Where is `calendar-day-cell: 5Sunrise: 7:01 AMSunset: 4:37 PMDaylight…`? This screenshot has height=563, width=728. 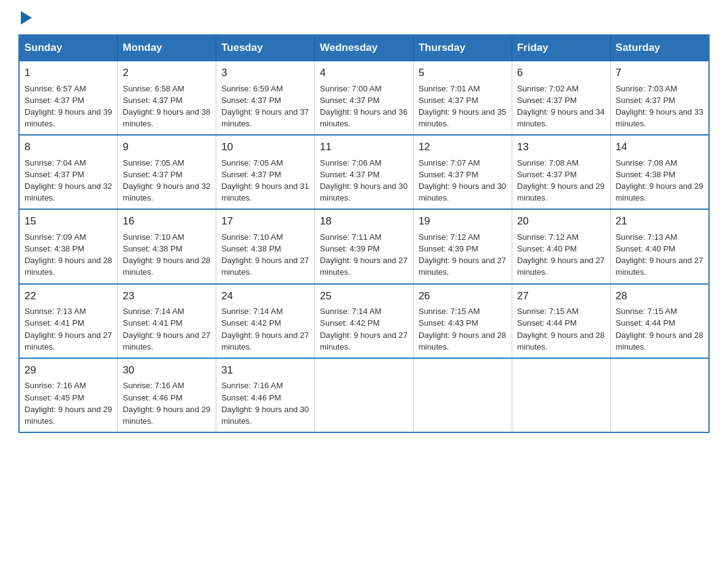
calendar-day-cell: 5Sunrise: 7:01 AMSunset: 4:37 PMDaylight… is located at coordinates (462, 98).